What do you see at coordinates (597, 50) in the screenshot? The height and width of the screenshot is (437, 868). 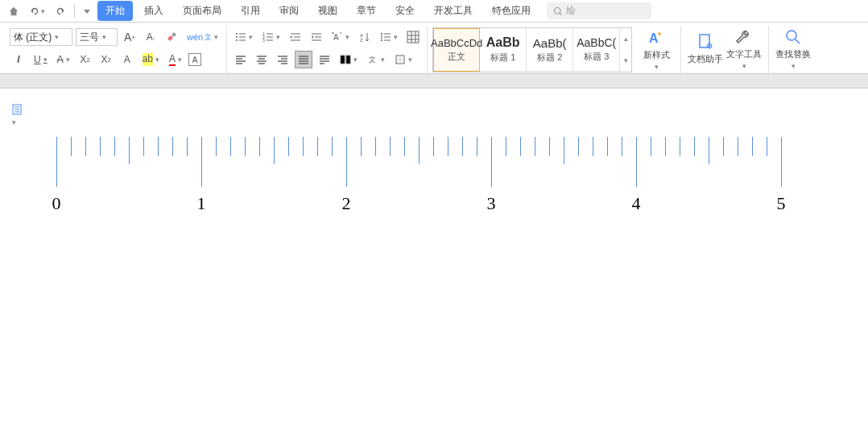 I see `style-item-h3: AaBbC( 标题 3` at bounding box center [597, 50].